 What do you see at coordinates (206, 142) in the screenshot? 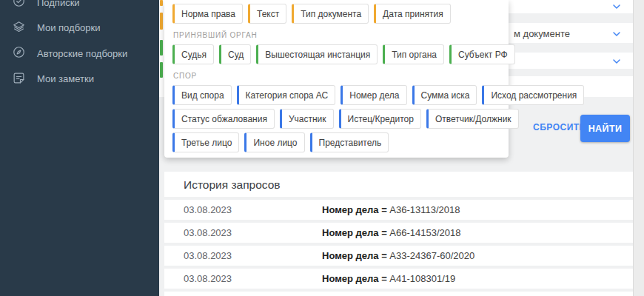
I see `filter-tag: Третье лицо` at bounding box center [206, 142].